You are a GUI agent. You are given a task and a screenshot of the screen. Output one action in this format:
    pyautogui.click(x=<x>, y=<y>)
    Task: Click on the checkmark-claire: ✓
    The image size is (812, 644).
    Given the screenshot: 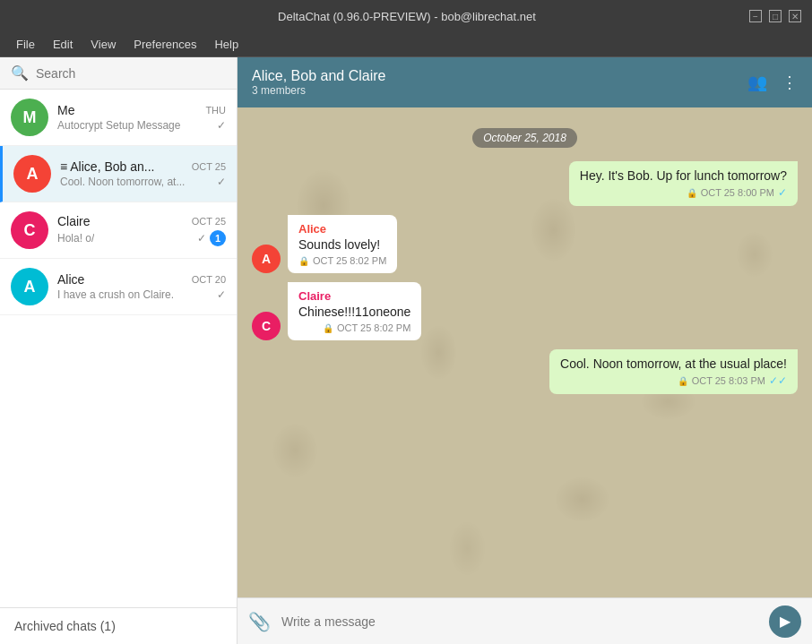 What is the action you would take?
    pyautogui.click(x=202, y=238)
    